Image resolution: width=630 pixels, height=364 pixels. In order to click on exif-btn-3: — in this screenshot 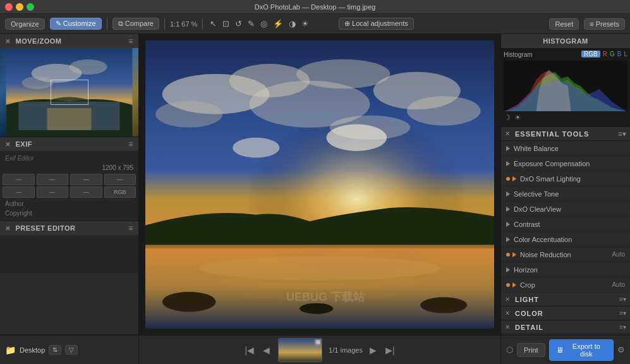, I will do `click(86, 179)`.